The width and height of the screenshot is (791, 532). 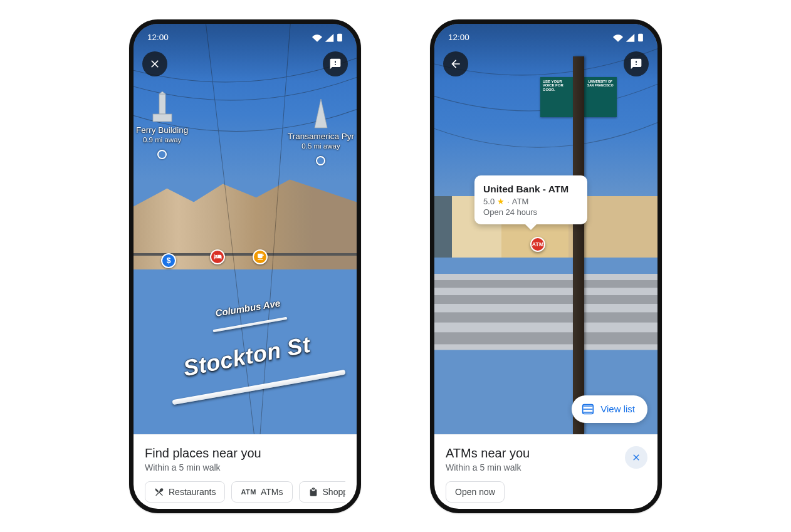 What do you see at coordinates (609, 409) in the screenshot?
I see `view-list-button: View list` at bounding box center [609, 409].